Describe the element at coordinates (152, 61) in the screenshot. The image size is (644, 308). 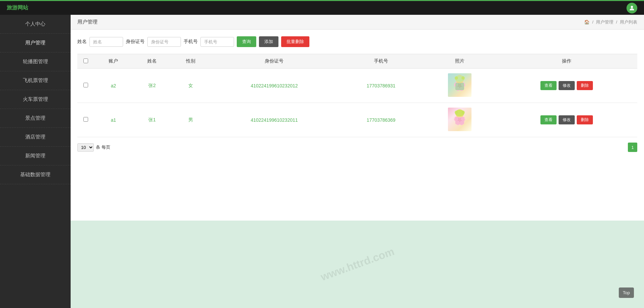
I see `th-name: 姓名` at that location.